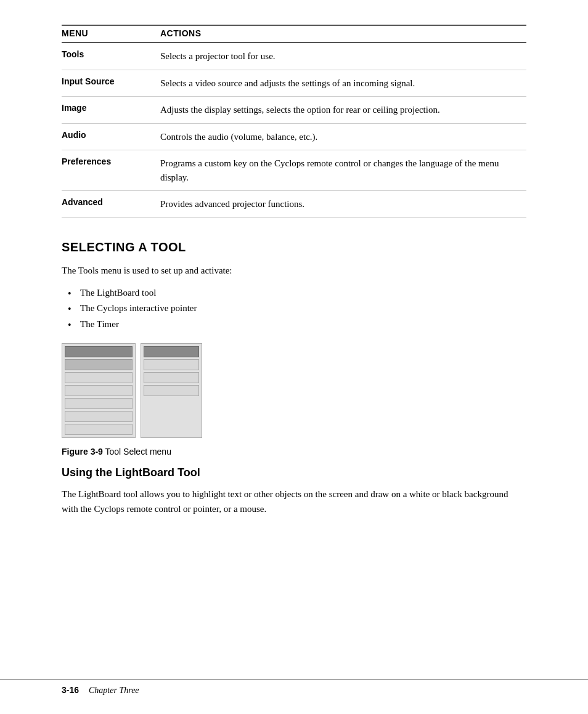 This screenshot has width=588, height=714. What do you see at coordinates (171, 352) in the screenshot?
I see `menu-row-header-right` at bounding box center [171, 352].